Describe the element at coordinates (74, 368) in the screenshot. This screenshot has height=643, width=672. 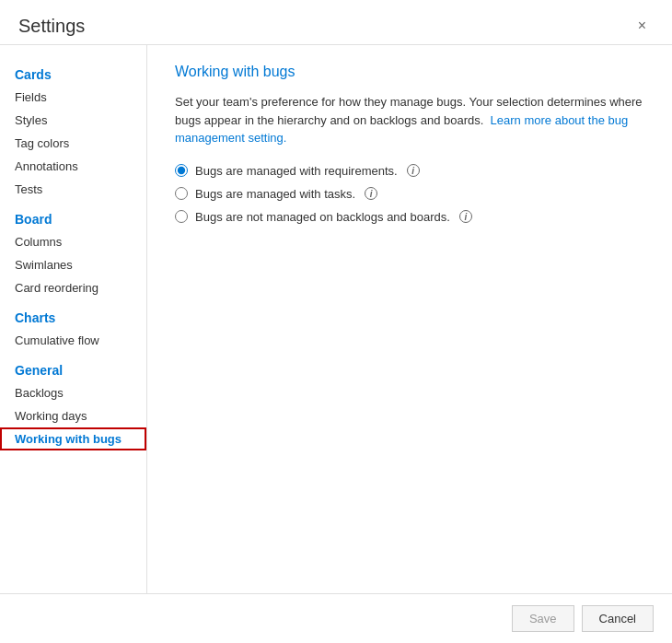
I see `sidebar-section-general: General` at that location.